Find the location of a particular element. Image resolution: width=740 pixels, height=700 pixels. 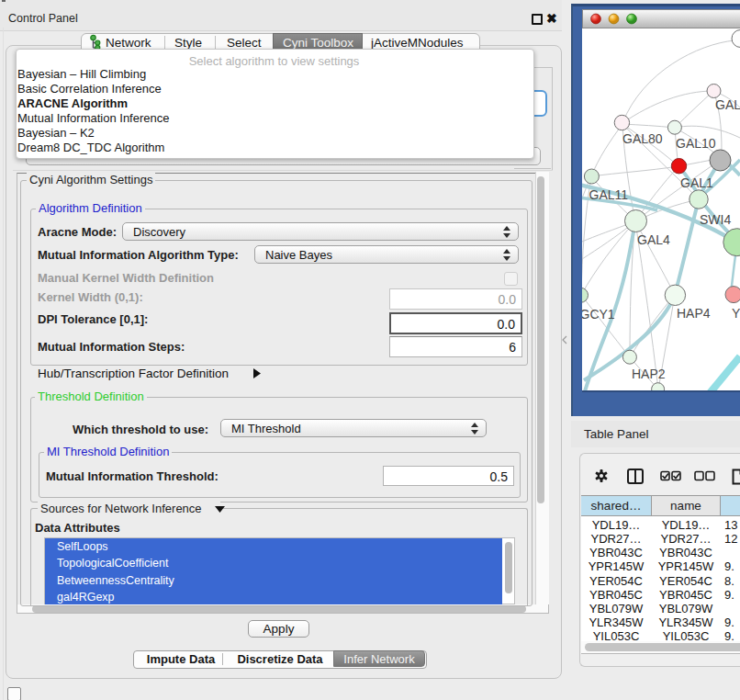

svg-text: GCY1 is located at coordinates (599, 314).